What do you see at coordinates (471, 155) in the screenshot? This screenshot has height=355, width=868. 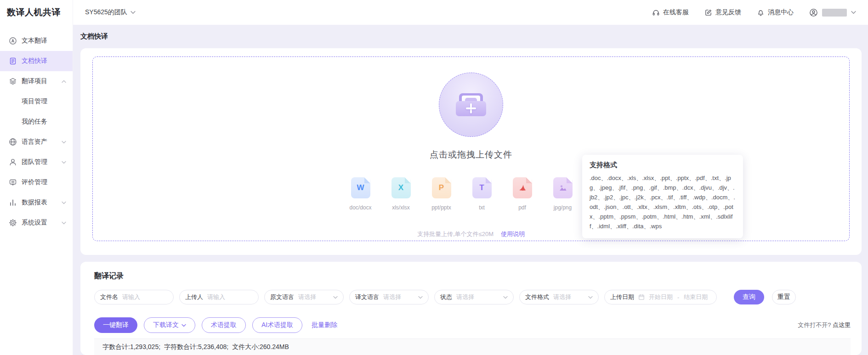 I see `upload-hint: 点击或拖拽上传文件` at bounding box center [471, 155].